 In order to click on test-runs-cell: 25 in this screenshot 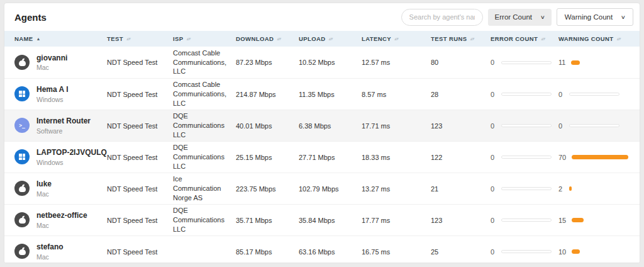, I will do `click(460, 252)`.